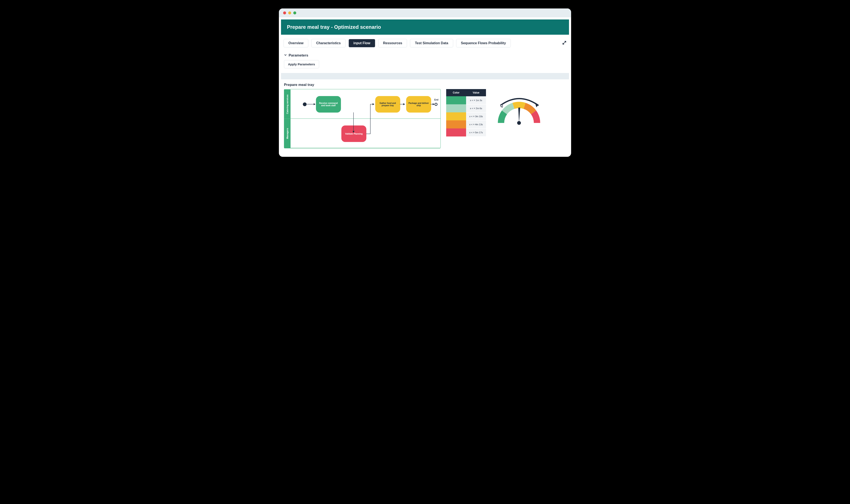  What do you see at coordinates (288, 104) in the screenshot?
I see `lane-catering-services: Catering services` at bounding box center [288, 104].